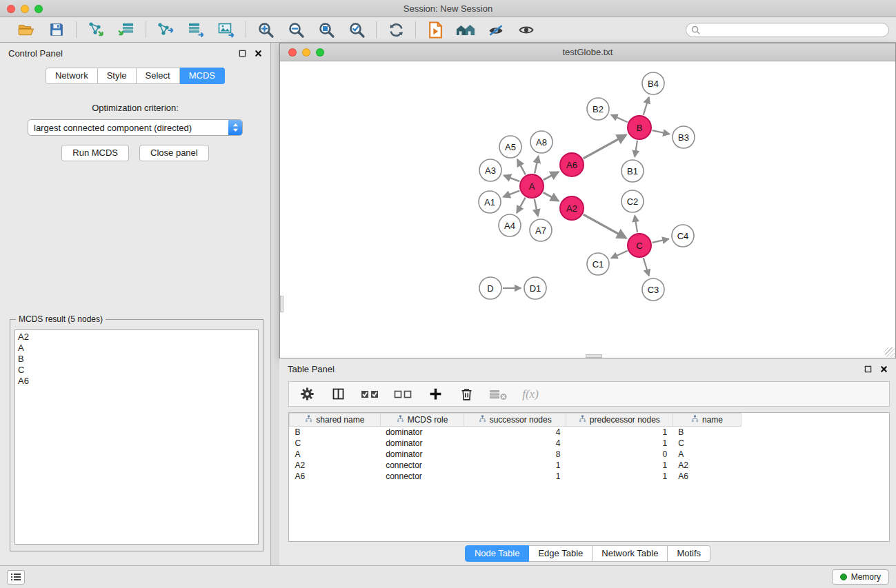 The image size is (896, 588). Describe the element at coordinates (590, 465) in the screenshot. I see `table-row: A2connector11A2` at that location.